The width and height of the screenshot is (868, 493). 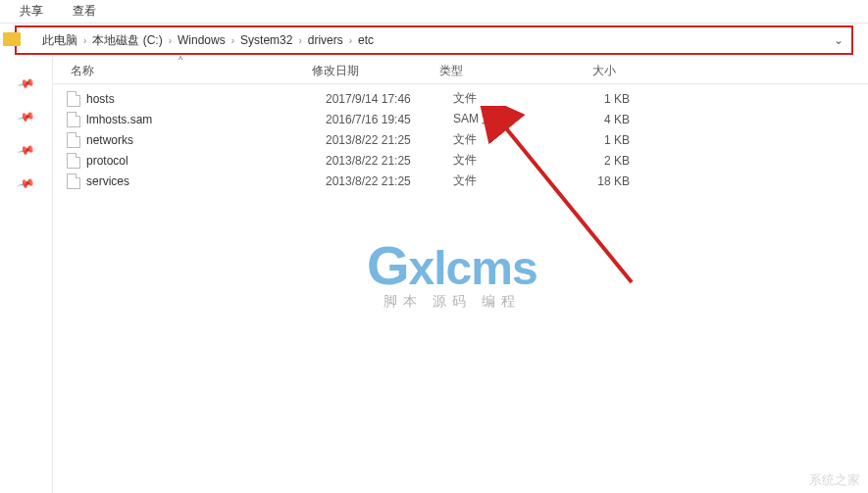 I want to click on toolbar-view: 查看, so click(x=84, y=12).